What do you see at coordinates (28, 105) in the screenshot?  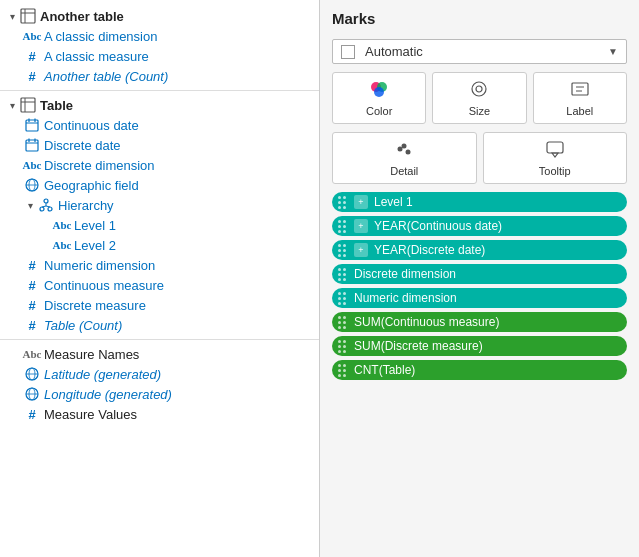 I see `table-icon-table` at bounding box center [28, 105].